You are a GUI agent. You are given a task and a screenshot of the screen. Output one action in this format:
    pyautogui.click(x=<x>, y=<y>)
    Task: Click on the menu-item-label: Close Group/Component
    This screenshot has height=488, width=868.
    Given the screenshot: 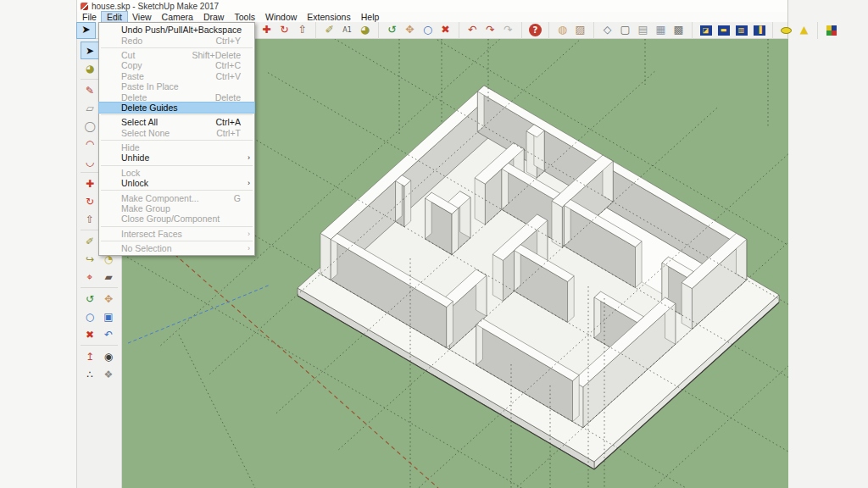 What is the action you would take?
    pyautogui.click(x=170, y=219)
    